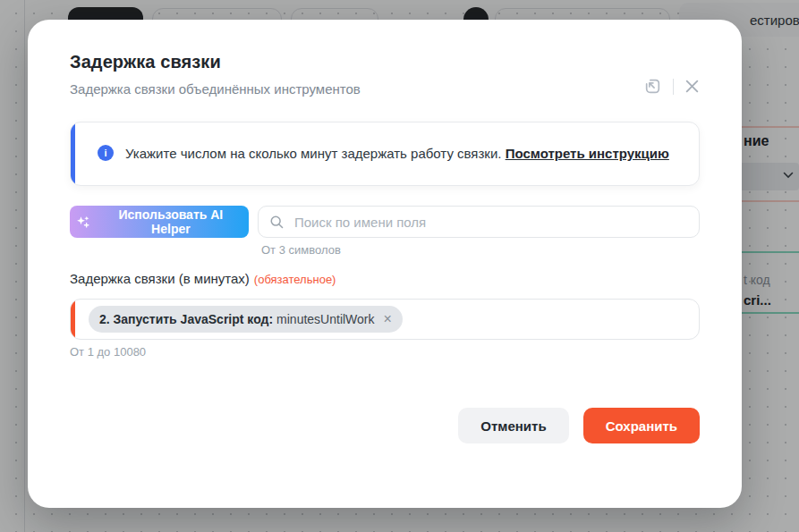  I want to click on save-button: Сохранить, so click(642, 426).